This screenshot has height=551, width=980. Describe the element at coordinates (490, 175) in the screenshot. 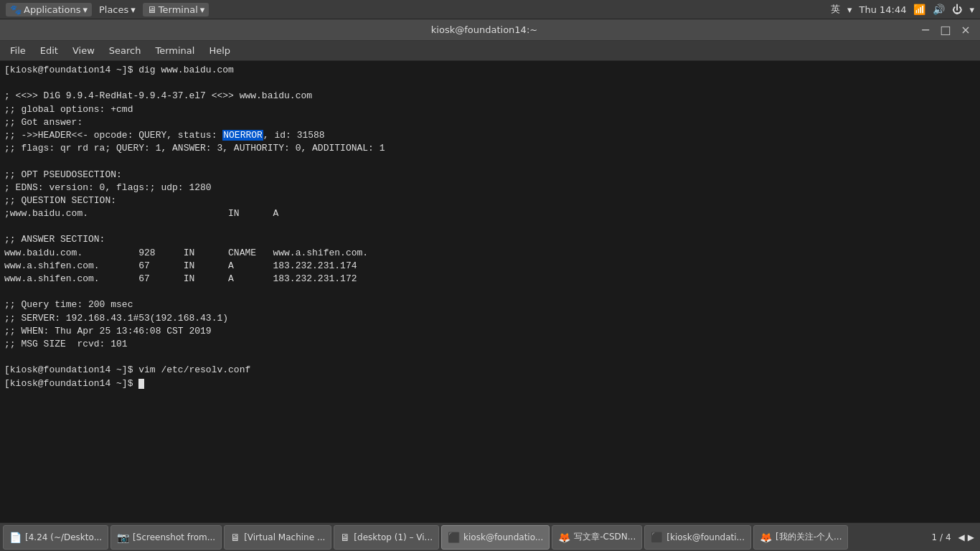

I see `term-line: ;; OPT PSEUDOSECTION:` at that location.